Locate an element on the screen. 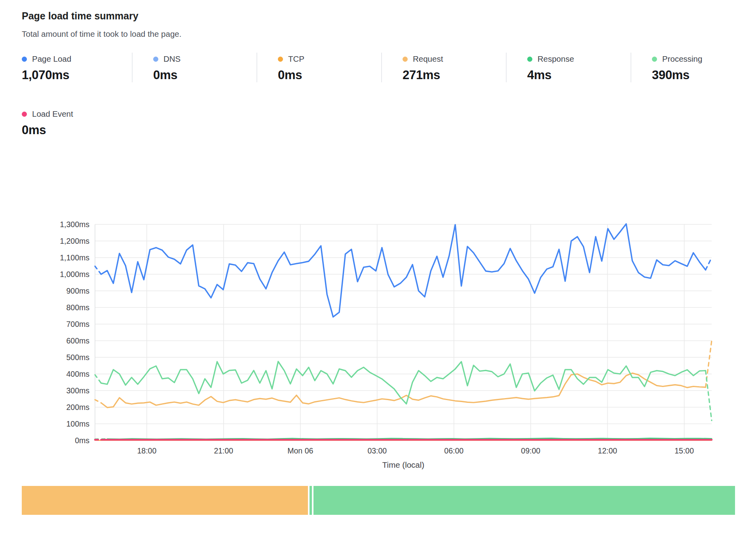 The height and width of the screenshot is (535, 756). x-axis-tick-label: 15:00 is located at coordinates (684, 451).